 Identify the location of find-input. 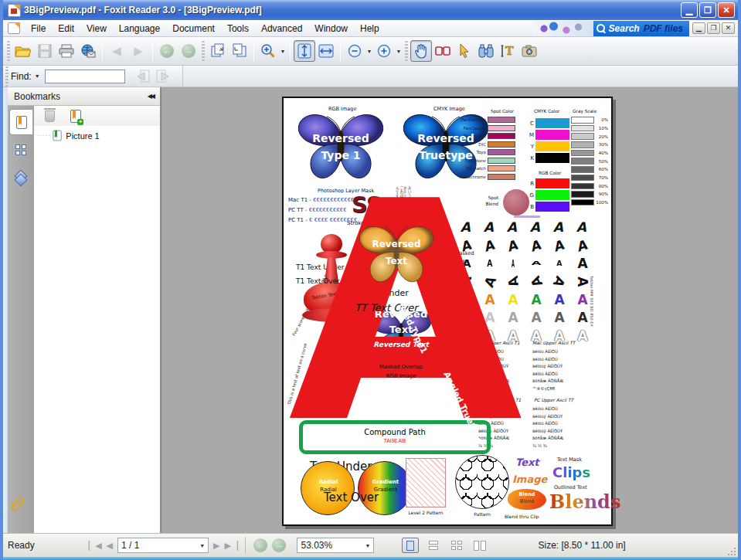
(85, 76).